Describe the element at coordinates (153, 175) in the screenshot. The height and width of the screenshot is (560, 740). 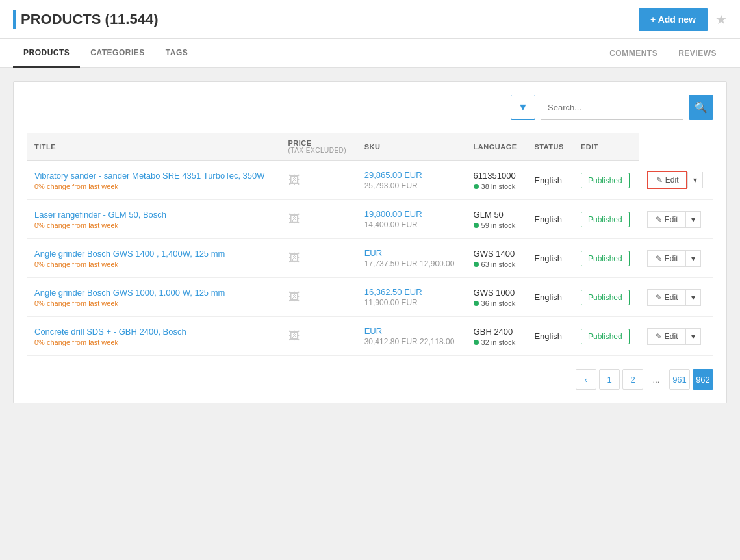
I see `product-name-0: Vibratory sander - sander Metabo SRE 435…` at that location.